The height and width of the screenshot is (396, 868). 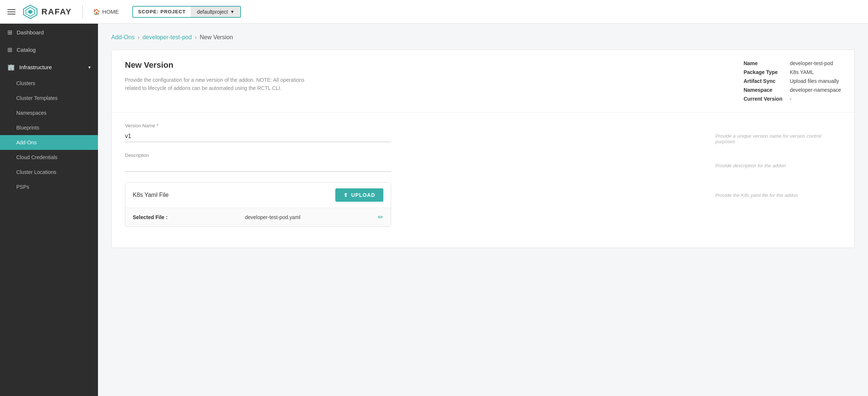 I want to click on scope-arrow: ▼, so click(x=232, y=12).